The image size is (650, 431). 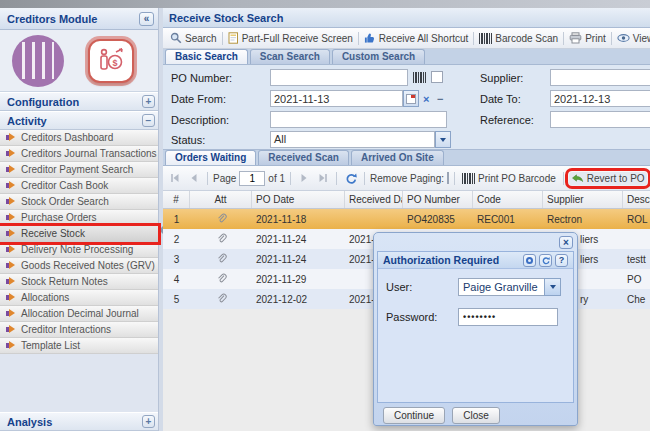 I want to click on column-header-num: #, so click(x=176, y=200).